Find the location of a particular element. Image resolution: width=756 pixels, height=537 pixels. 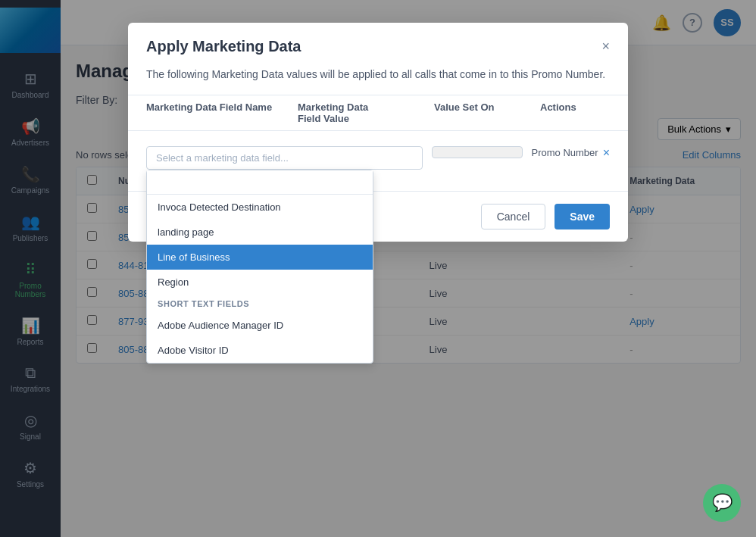

dropdown-item-landing: landing page is located at coordinates (260, 232).